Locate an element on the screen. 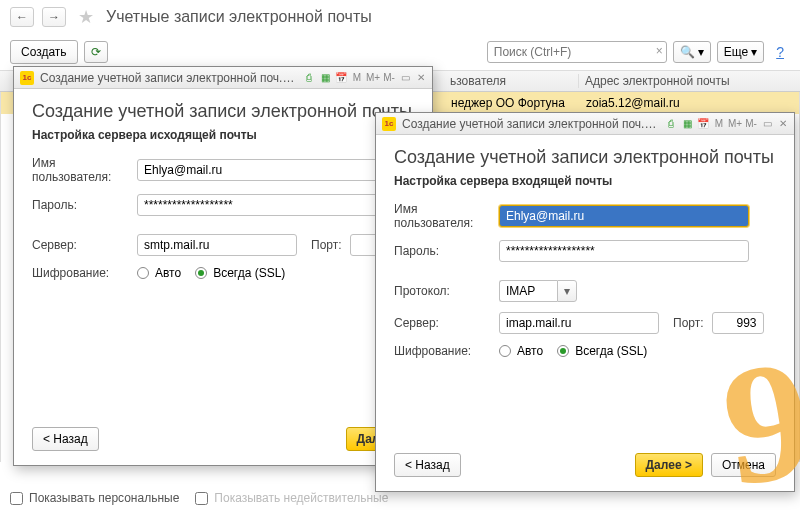  next-button: Далее > is located at coordinates (669, 465).